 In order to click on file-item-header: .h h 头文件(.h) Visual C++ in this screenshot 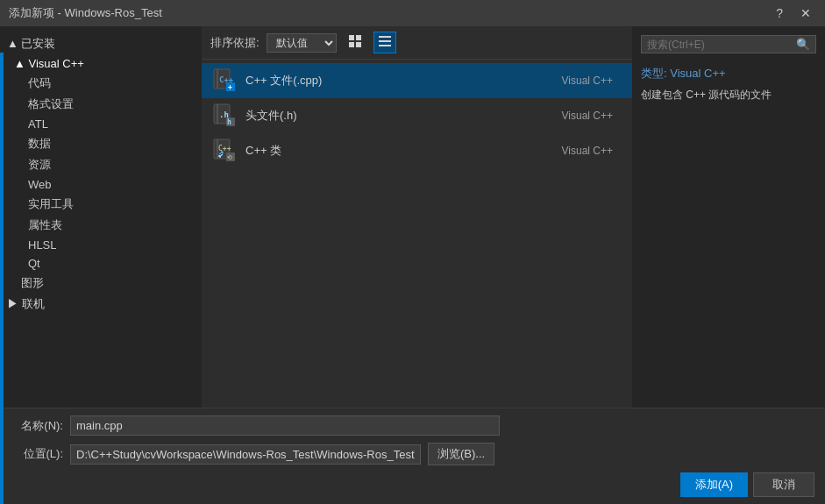, I will do `click(417, 116)`.